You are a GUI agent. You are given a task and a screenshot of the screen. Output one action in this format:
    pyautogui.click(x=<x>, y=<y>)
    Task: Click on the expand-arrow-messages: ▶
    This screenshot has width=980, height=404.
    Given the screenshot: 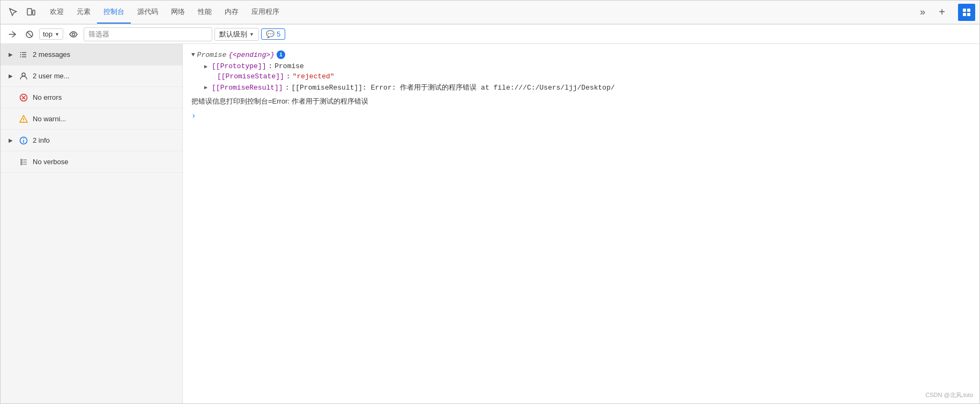 What is the action you would take?
    pyautogui.click(x=11, y=55)
    